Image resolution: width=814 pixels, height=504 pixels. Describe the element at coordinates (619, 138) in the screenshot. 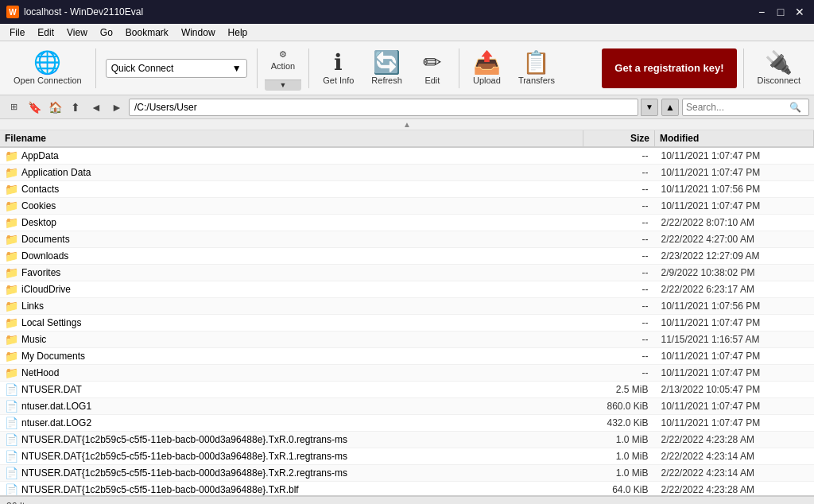

I see `column-header-size: Size` at that location.